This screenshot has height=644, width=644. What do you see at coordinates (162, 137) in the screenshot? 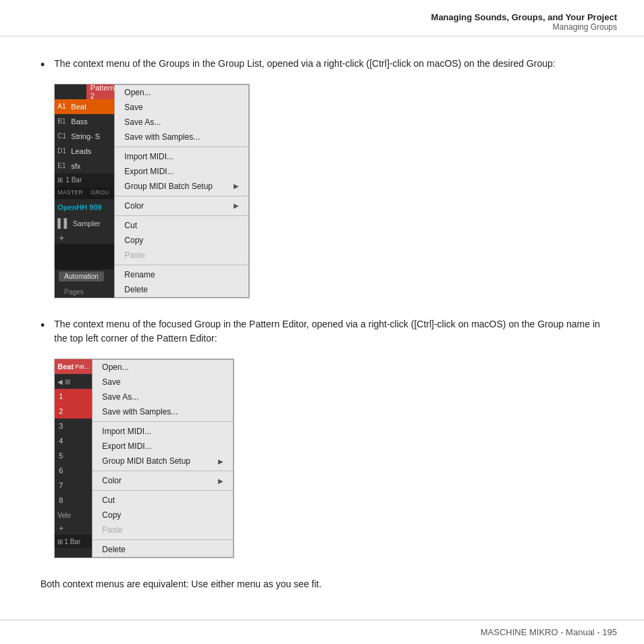
I see `ctx-save-samples-label: Save with Samples...` at bounding box center [162, 137].